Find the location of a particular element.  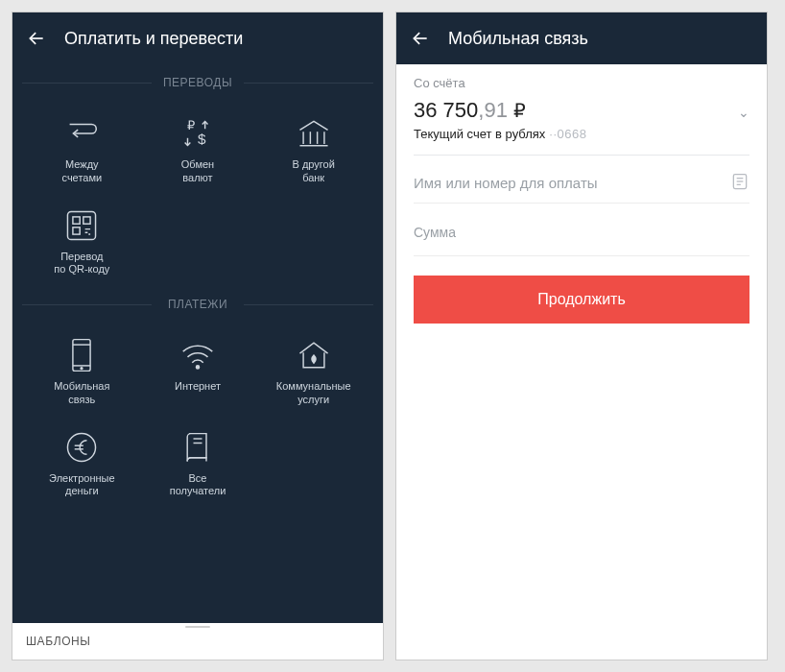

book-icon is located at coordinates (198, 447).